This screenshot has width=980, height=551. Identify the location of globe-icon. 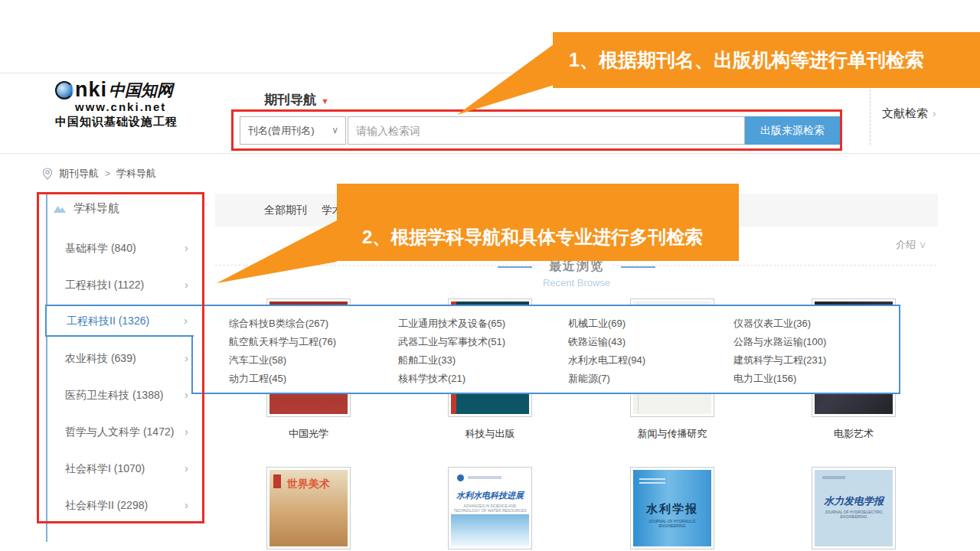
(64, 90).